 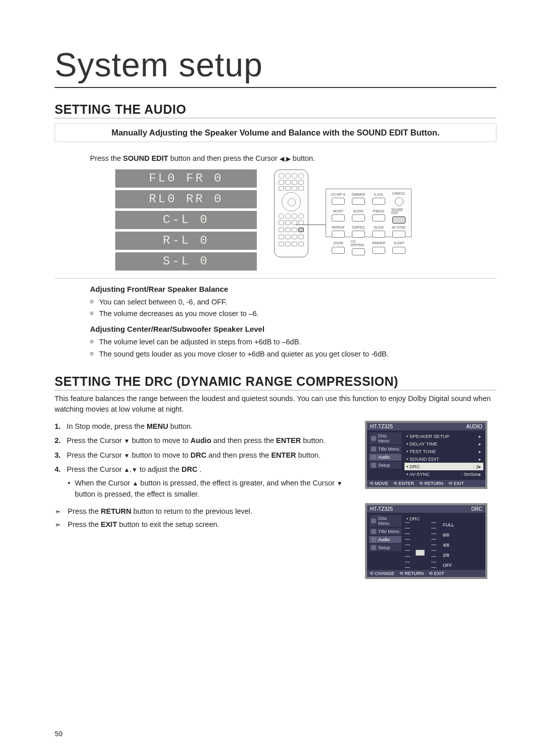 I want to click on display-line: S-L 0, so click(x=186, y=261).